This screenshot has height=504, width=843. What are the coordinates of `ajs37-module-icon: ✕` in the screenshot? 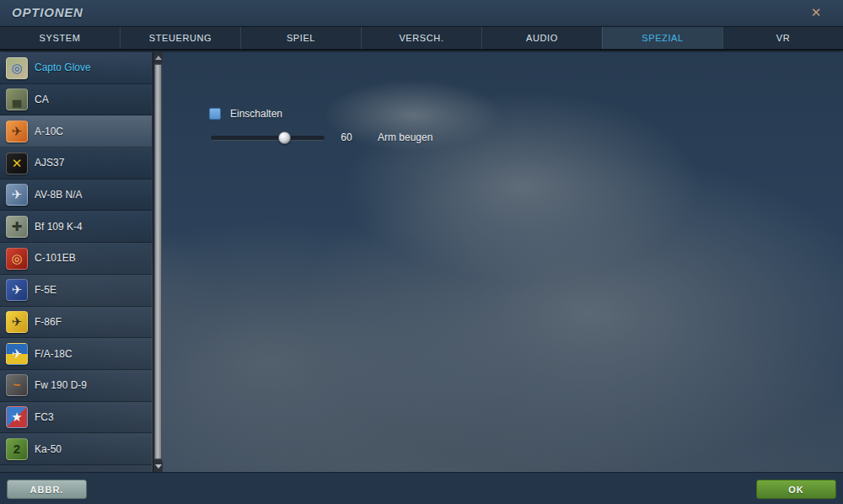 It's located at (17, 164).